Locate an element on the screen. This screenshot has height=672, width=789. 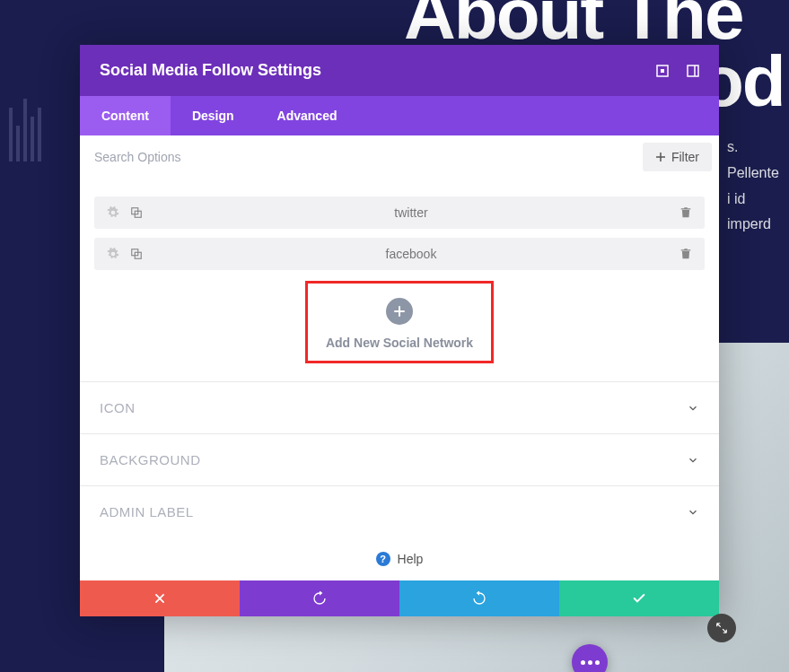
bg-decorative-bars is located at coordinates (25, 126).